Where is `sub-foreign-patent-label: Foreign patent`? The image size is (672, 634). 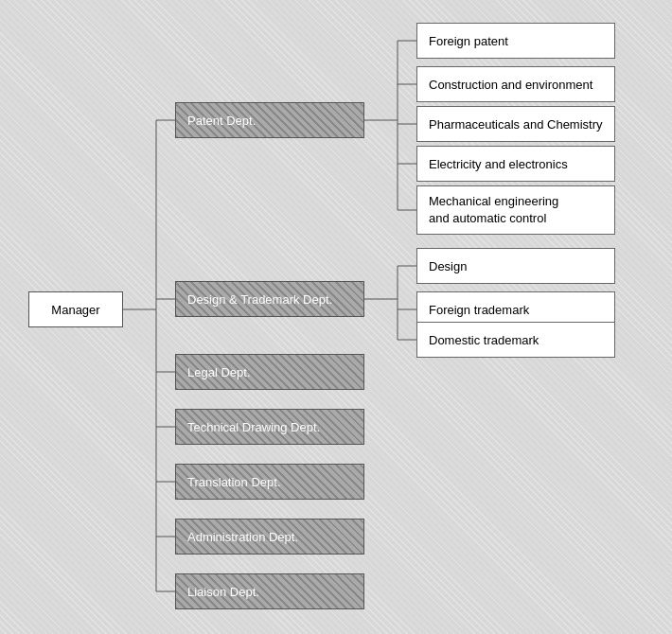 sub-foreign-patent-label: Foreign patent is located at coordinates (469, 42).